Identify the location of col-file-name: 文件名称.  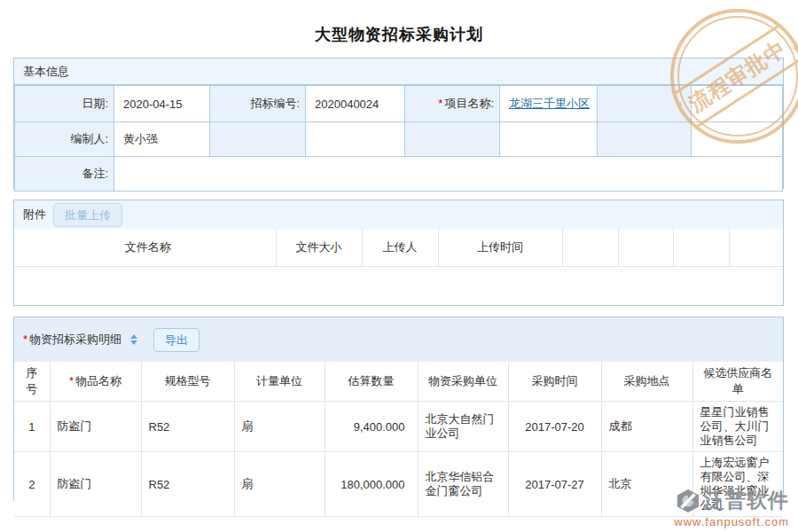
(145, 247).